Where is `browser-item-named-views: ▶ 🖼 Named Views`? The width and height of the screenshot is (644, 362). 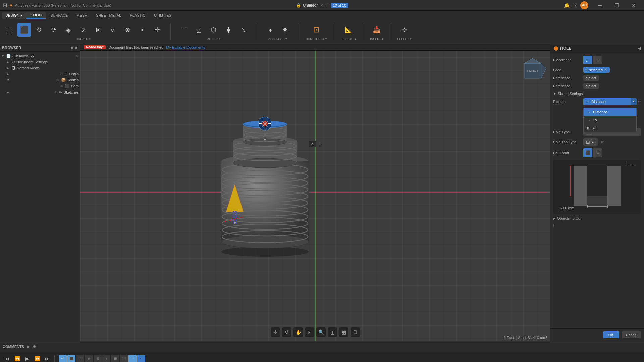
browser-item-named-views: ▶ 🖼 Named Views is located at coordinates (40, 68).